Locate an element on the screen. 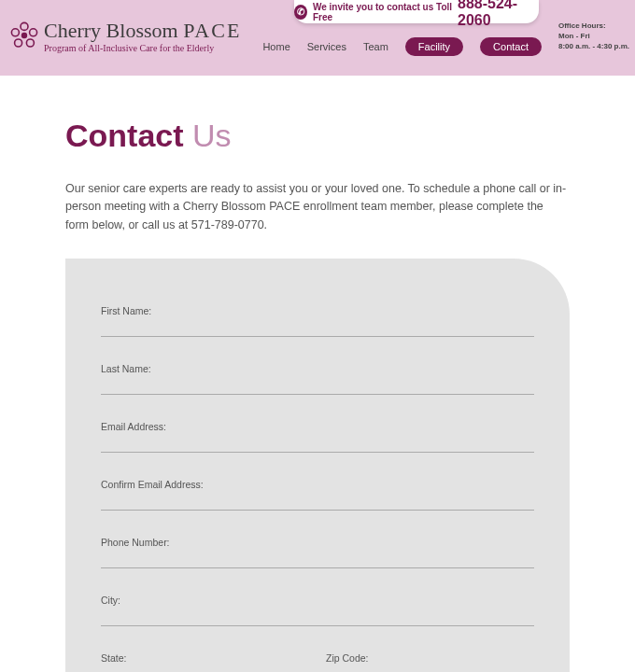 The image size is (635, 672). label-last-name: Last Name: is located at coordinates (318, 369).